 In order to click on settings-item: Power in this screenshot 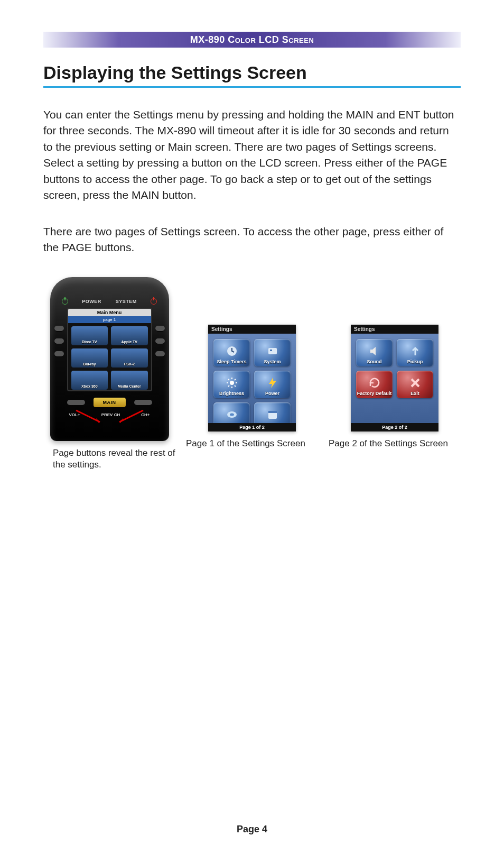, I will do `click(273, 384)`.